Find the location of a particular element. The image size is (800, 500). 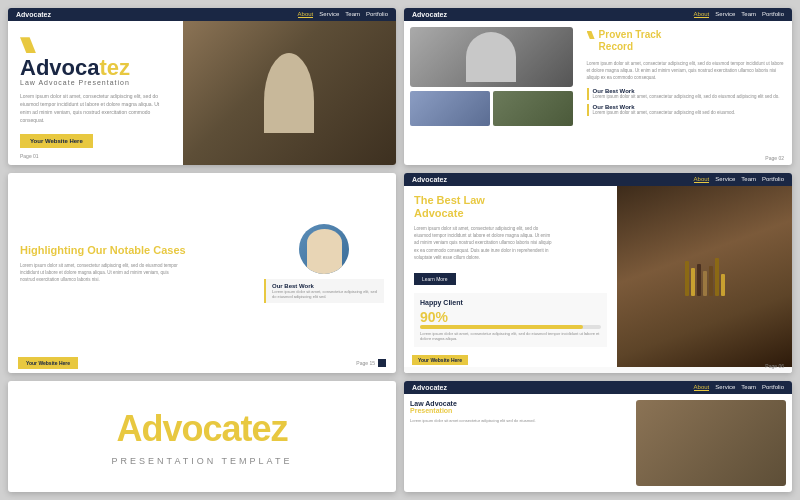

slide-4-page-num: Page 06 is located at coordinates (774, 366).